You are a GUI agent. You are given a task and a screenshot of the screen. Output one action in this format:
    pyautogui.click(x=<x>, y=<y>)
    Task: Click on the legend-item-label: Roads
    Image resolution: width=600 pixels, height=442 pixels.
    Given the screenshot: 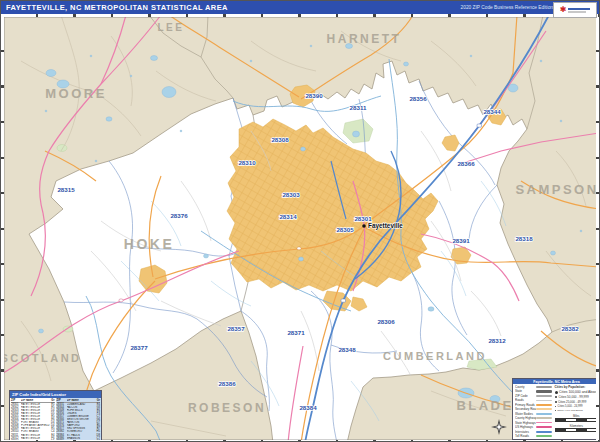 What is the action you would take?
    pyautogui.click(x=526, y=400)
    